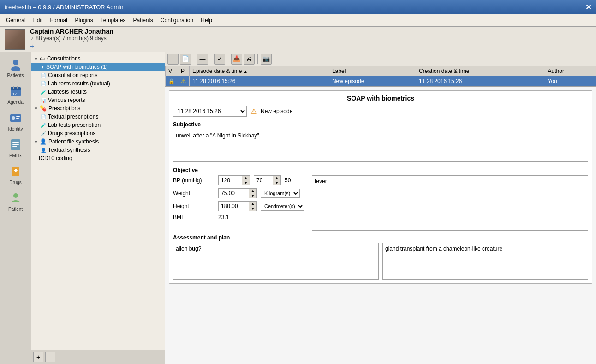 Image resolution: width=596 pixels, height=364 pixels. I want to click on camera-button: 📷, so click(266, 59).